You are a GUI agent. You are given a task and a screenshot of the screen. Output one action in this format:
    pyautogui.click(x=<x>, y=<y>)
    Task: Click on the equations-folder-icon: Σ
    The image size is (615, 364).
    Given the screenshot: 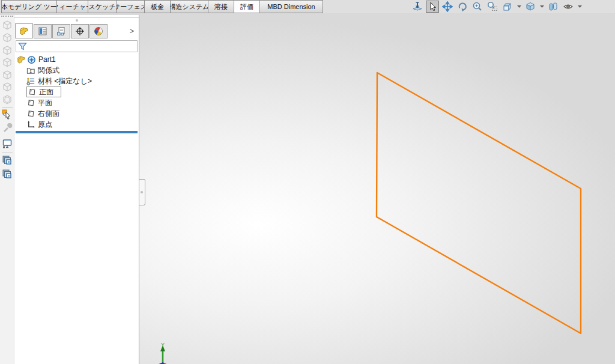 What is the action you would take?
    pyautogui.click(x=31, y=71)
    